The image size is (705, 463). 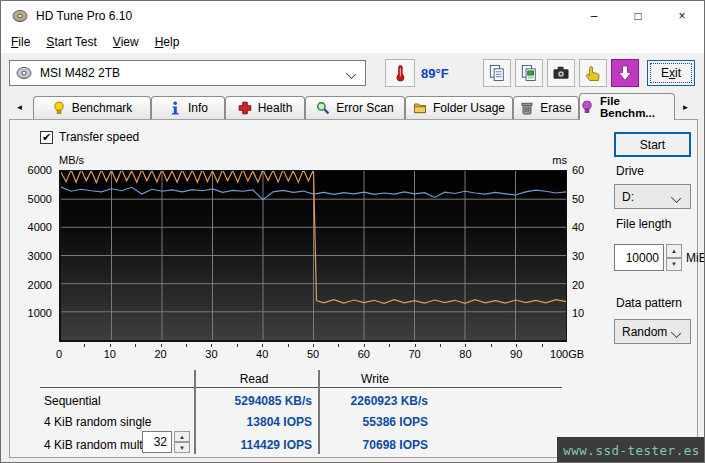 What do you see at coordinates (637, 107) in the screenshot?
I see `tab-label: File Benchm...` at bounding box center [637, 107].